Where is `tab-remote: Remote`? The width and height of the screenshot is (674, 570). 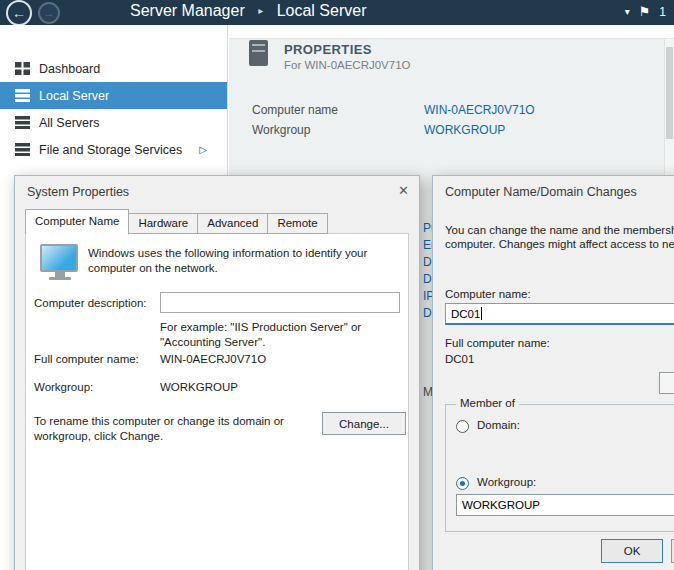 tab-remote: Remote is located at coordinates (297, 224).